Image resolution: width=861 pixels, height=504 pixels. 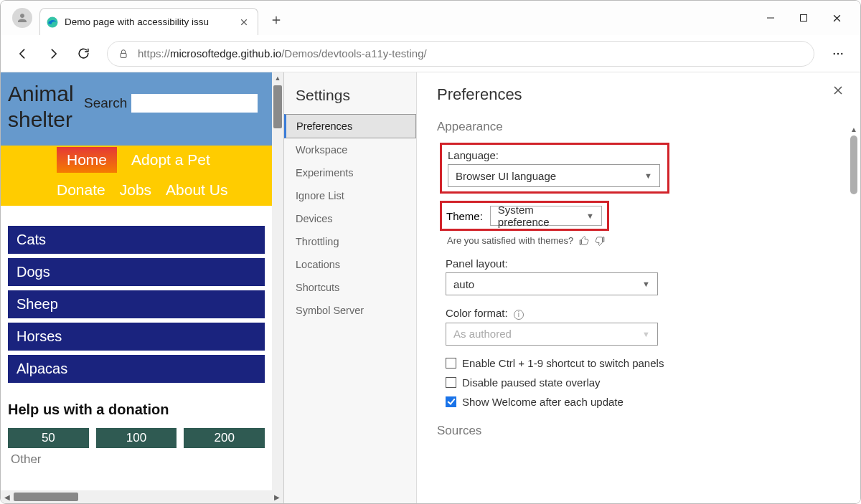 What do you see at coordinates (506, 176) in the screenshot?
I see `language-value: Browser UI language` at bounding box center [506, 176].